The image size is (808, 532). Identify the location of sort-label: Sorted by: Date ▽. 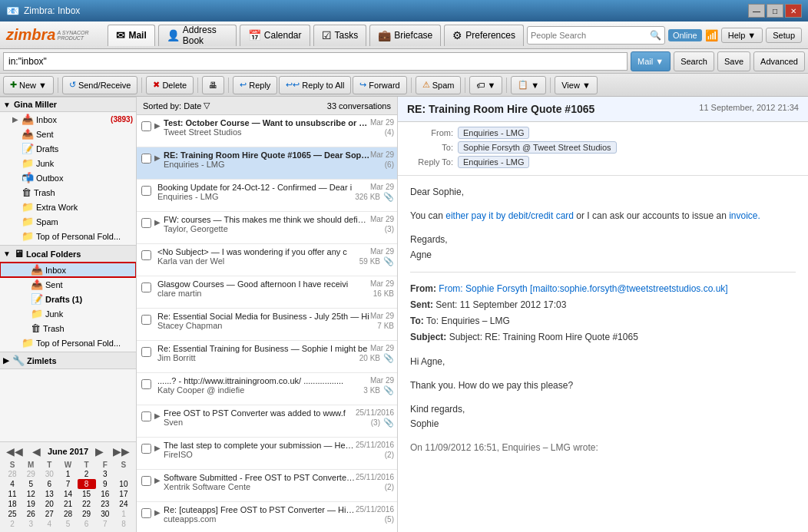
(177, 106).